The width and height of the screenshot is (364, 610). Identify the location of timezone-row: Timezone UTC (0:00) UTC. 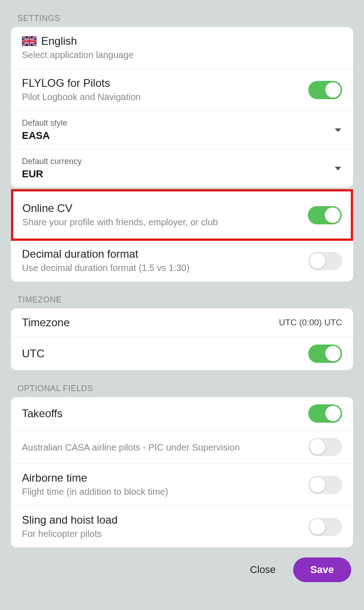
(182, 323).